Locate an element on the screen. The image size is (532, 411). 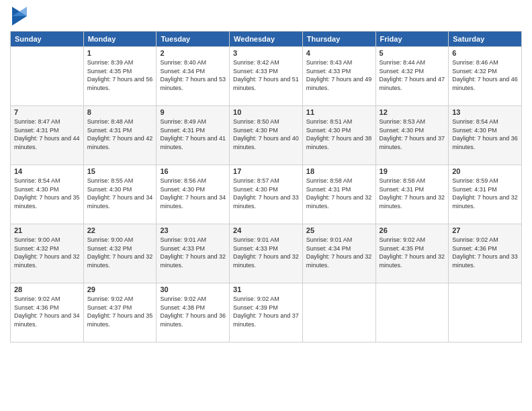
day-sunrise: Sunrise: 9:00 AM is located at coordinates (120, 240).